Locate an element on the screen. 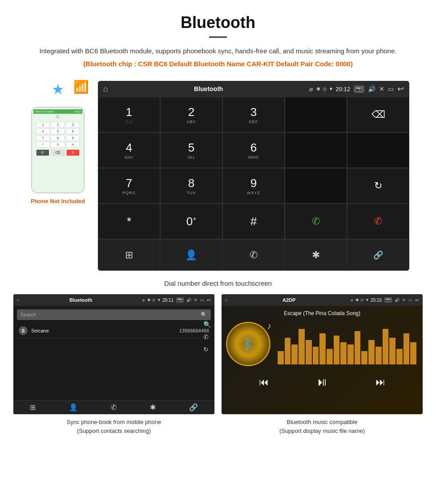 This screenshot has height=504, width=436. status-icons: ✱ ⊙ ▼ 20:12 is located at coordinates (333, 89).